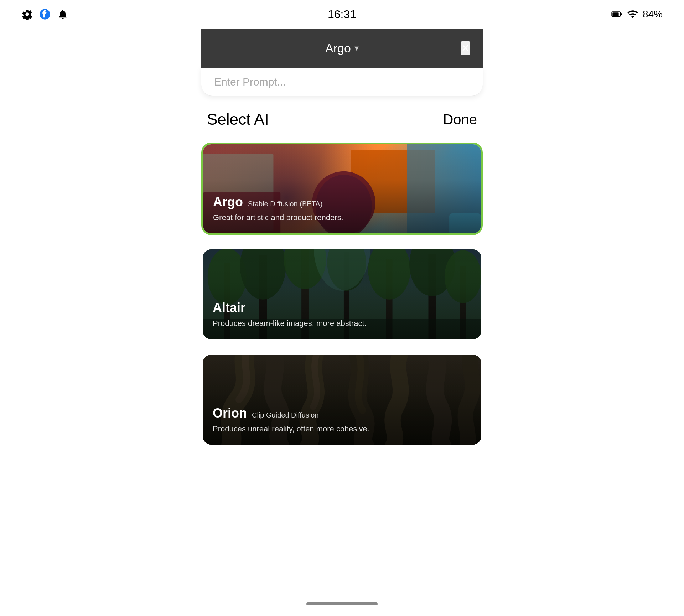 This screenshot has height=616, width=684. Describe the element at coordinates (228, 202) in the screenshot. I see `argo-name: Argo` at that location.